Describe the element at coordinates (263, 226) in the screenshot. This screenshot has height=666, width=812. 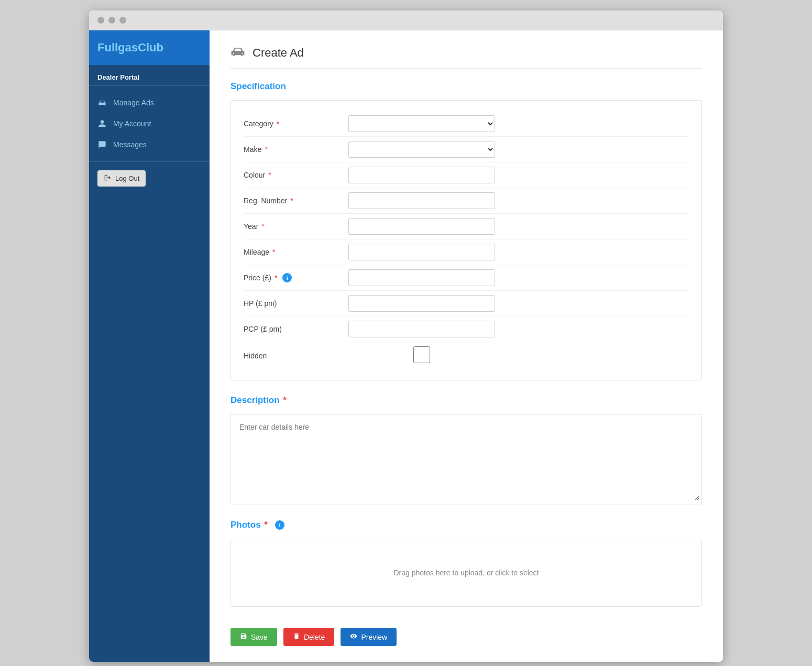
I see `required-star-year: *` at that location.